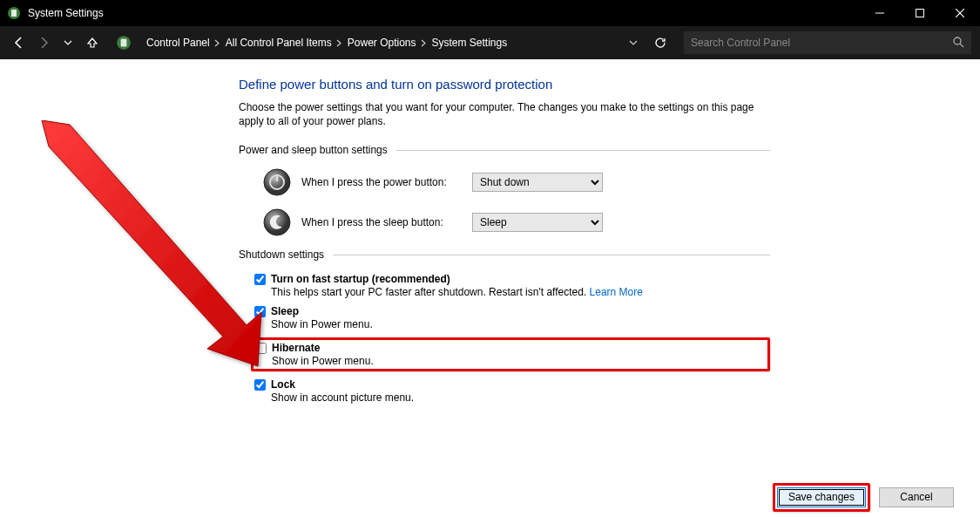 The width and height of the screenshot is (980, 517). I want to click on hibernate-option-desc: Show in Power menu., so click(322, 361).